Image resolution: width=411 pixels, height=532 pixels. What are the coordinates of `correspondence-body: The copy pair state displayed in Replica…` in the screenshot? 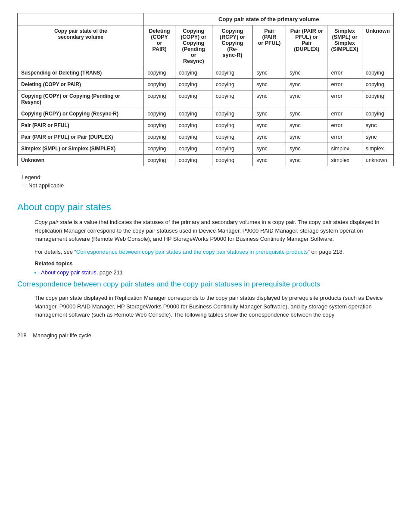 It's located at (214, 307).